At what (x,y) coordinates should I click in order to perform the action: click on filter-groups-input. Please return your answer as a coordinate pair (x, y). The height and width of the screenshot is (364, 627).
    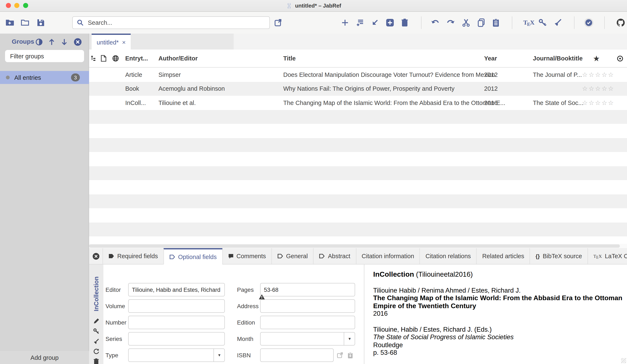
    Looking at the image, I should click on (45, 56).